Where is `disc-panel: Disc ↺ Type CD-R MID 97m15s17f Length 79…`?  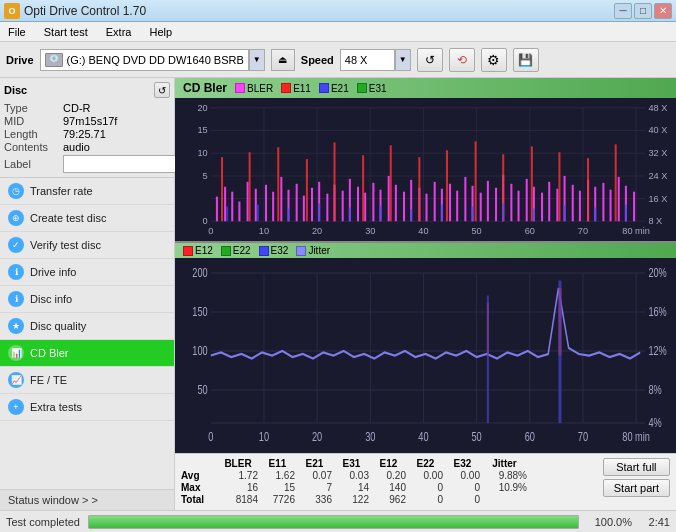
disc-panel: Disc ↺ Type CD-R MID 97m15s17f Length 79… is located at coordinates (87, 128).